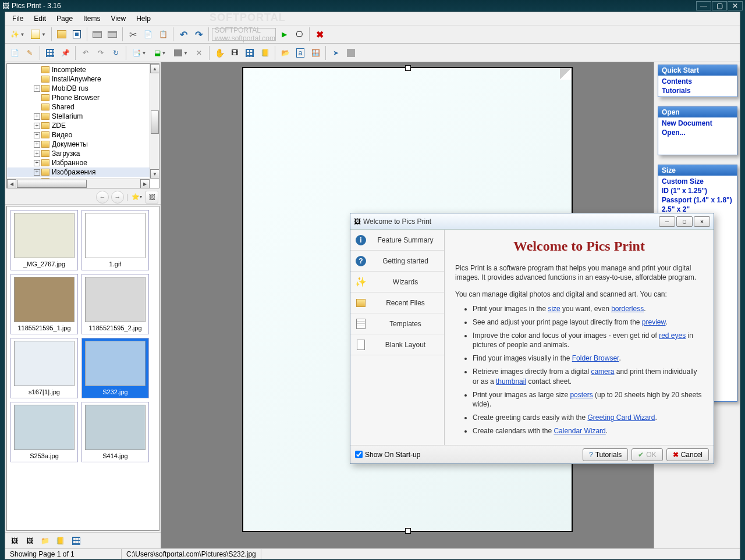  Describe the element at coordinates (15, 53) in the screenshot. I see `doc-button: 📄` at that location.